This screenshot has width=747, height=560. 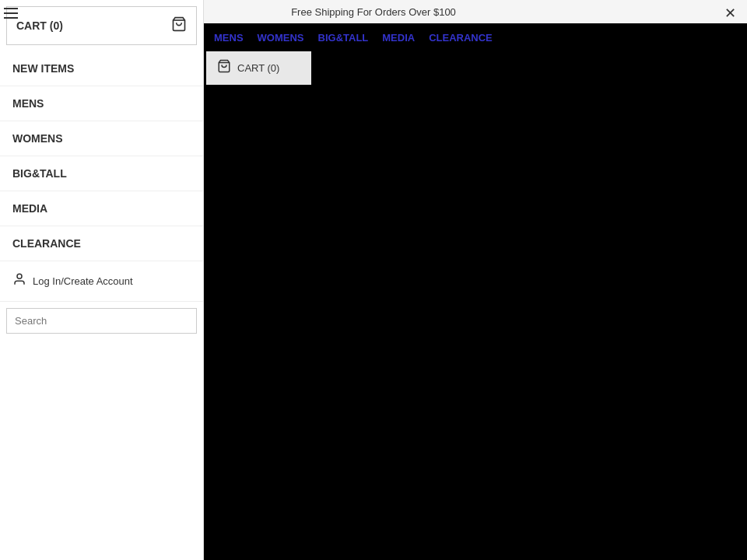 I want to click on sidebar-item-bigtall: BIG&TALL, so click(x=101, y=174).